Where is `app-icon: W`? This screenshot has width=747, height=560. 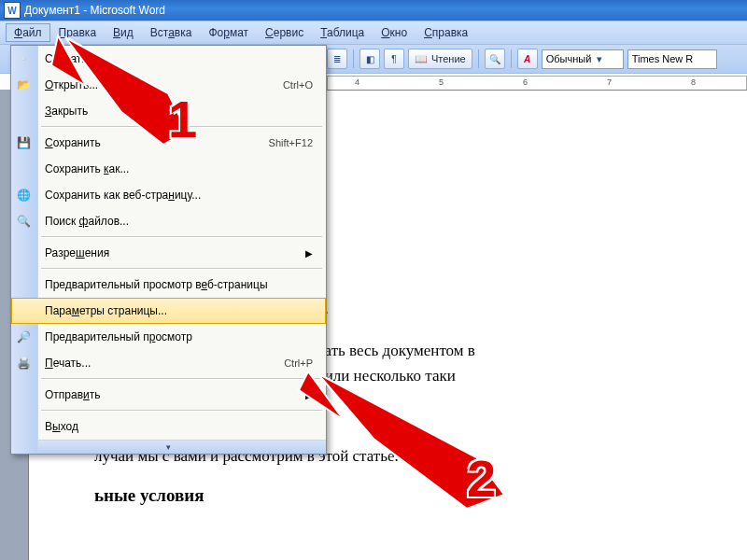
app-icon: W is located at coordinates (12, 10).